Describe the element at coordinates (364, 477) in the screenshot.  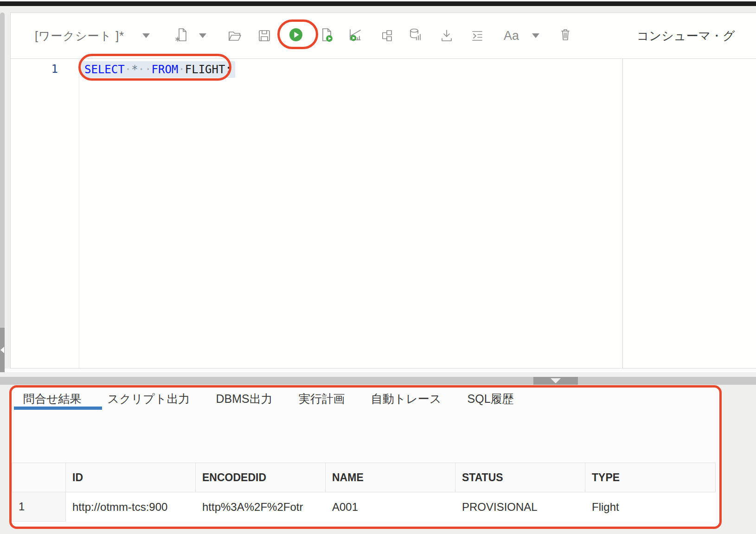
I see `grid-header-row: ID ENCODEDID NAME STATUS TYPE` at that location.